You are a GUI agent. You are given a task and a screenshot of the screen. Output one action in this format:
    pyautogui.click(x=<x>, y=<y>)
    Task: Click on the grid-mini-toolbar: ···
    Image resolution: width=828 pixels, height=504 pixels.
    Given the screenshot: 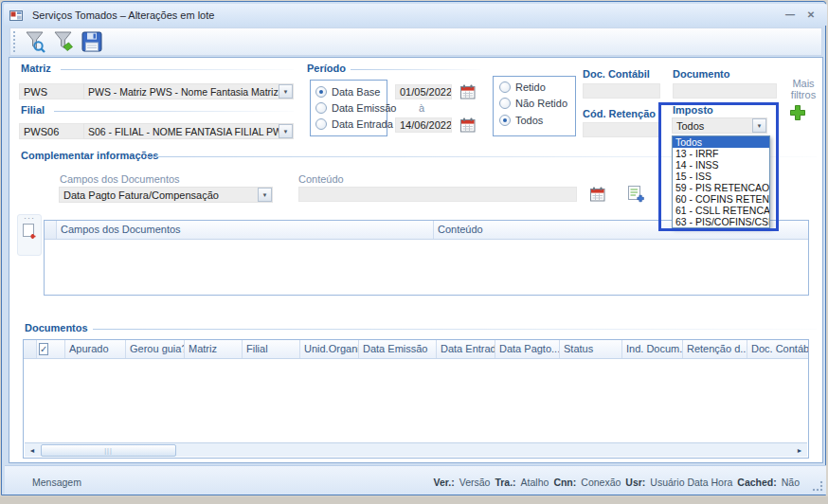 What is the action you would take?
    pyautogui.click(x=29, y=235)
    